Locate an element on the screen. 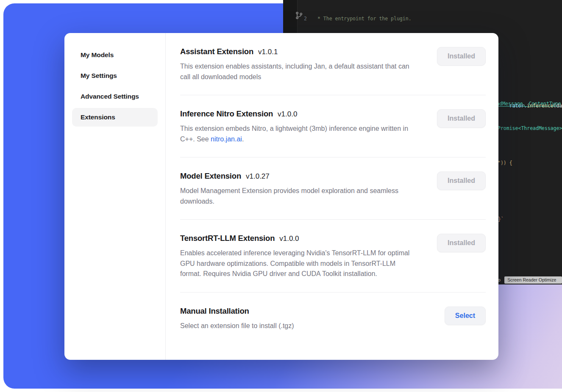 The height and width of the screenshot is (392, 562). sidebar-item-my-settings: My Settings is located at coordinates (115, 76).